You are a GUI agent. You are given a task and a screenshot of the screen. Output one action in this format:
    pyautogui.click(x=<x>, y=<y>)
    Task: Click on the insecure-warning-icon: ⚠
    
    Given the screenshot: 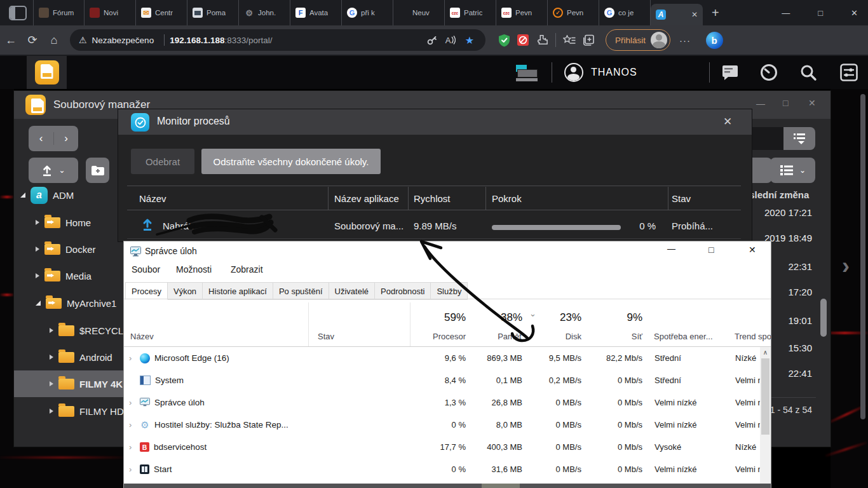 What is the action you would take?
    pyautogui.click(x=83, y=40)
    